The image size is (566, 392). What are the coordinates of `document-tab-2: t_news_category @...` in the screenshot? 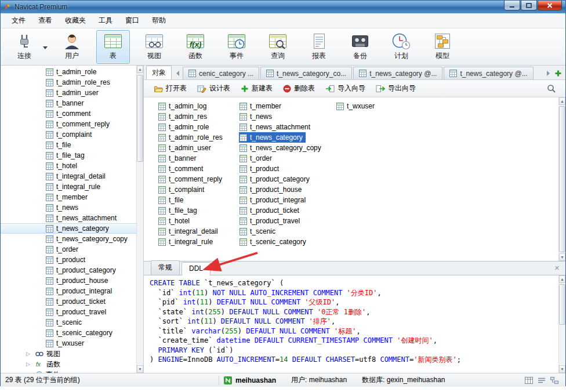 It's located at (398, 73).